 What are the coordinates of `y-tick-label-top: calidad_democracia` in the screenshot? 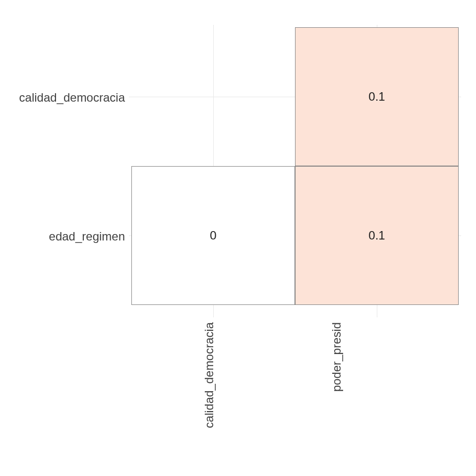 It's located at (65, 98).